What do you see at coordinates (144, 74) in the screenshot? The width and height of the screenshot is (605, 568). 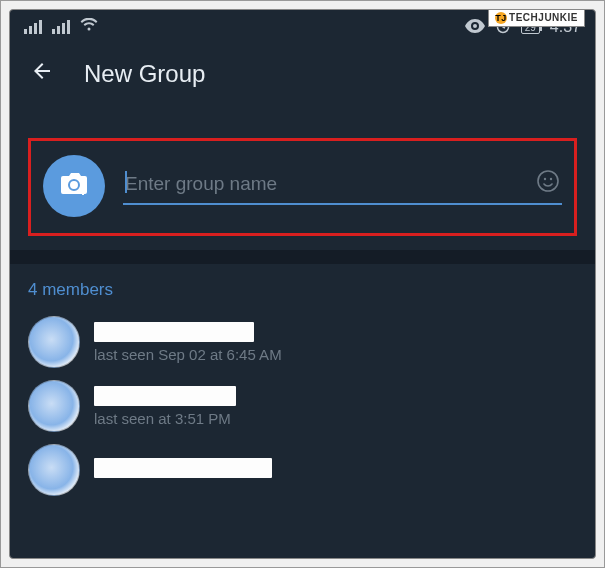 I see `page-title: New Group` at bounding box center [144, 74].